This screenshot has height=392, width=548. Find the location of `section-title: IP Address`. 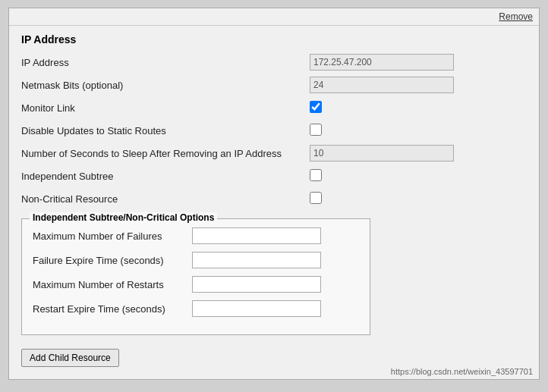

section-title: IP Address is located at coordinates (274, 38).